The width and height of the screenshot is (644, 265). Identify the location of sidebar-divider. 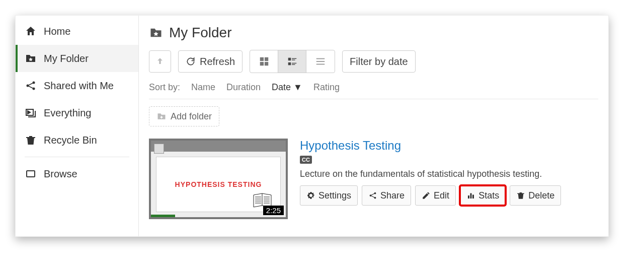
(77, 157).